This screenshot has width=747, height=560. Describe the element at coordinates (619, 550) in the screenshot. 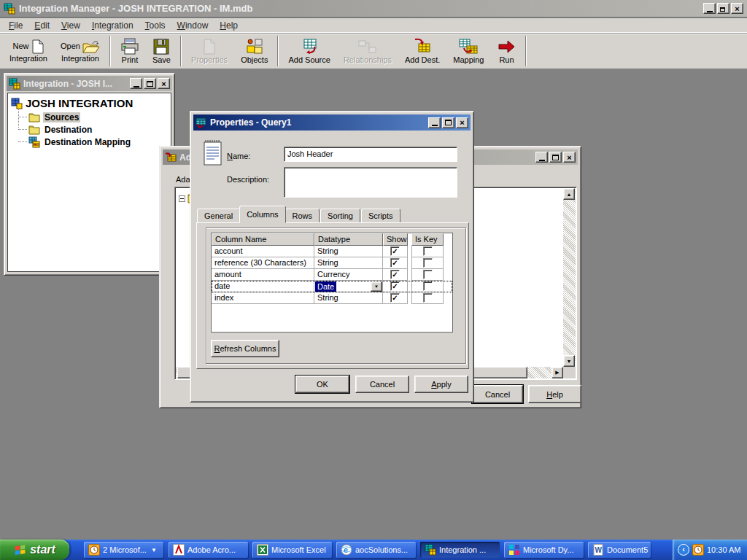

I see `task-button-document5: W Document5 ...` at that location.